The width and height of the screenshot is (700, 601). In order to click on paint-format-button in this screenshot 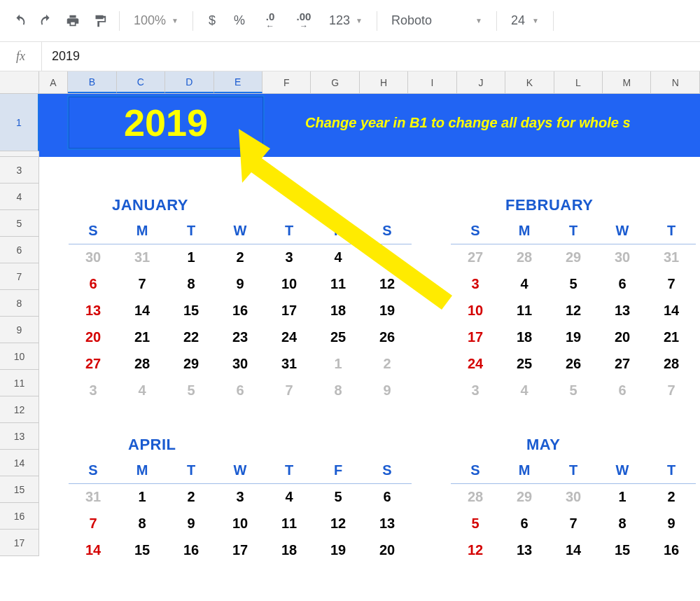, I will do `click(99, 21)`.